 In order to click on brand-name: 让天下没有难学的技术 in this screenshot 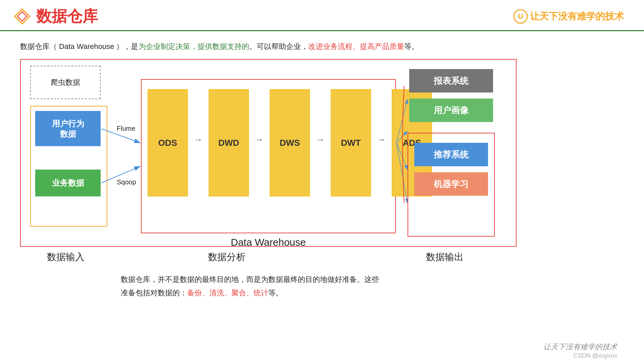, I will do `click(577, 16)`.